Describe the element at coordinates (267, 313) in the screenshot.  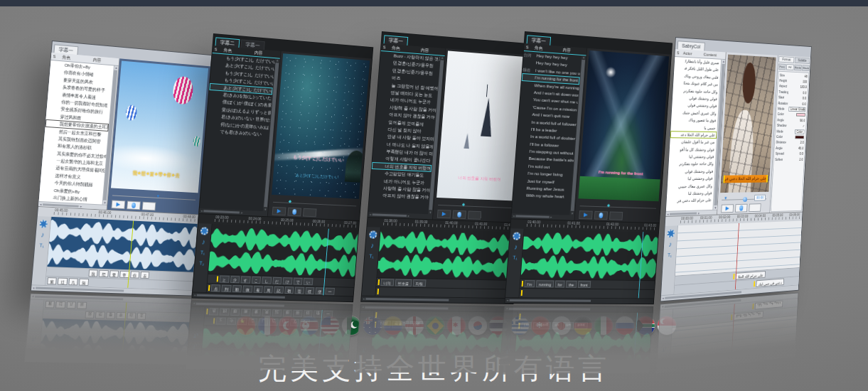
I see `subtitle-block: 周` at that location.